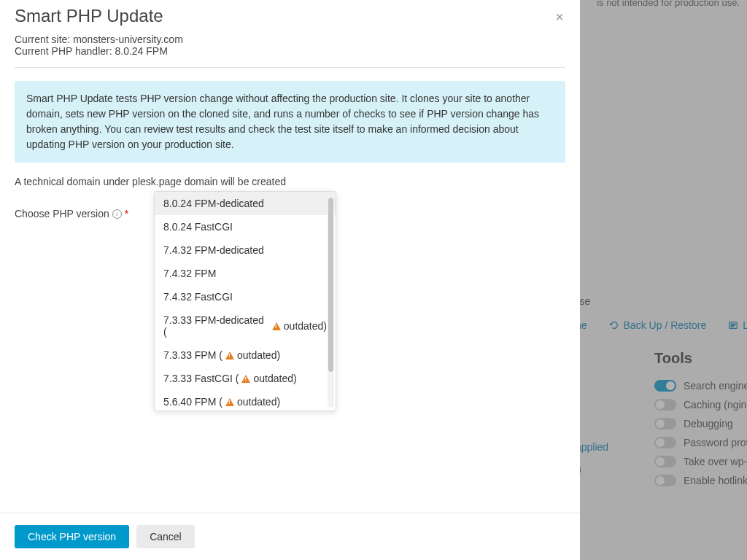 The image size is (747, 560). Describe the element at coordinates (668, 4) in the screenshot. I see `production-notice: is not intended for production use.` at that location.